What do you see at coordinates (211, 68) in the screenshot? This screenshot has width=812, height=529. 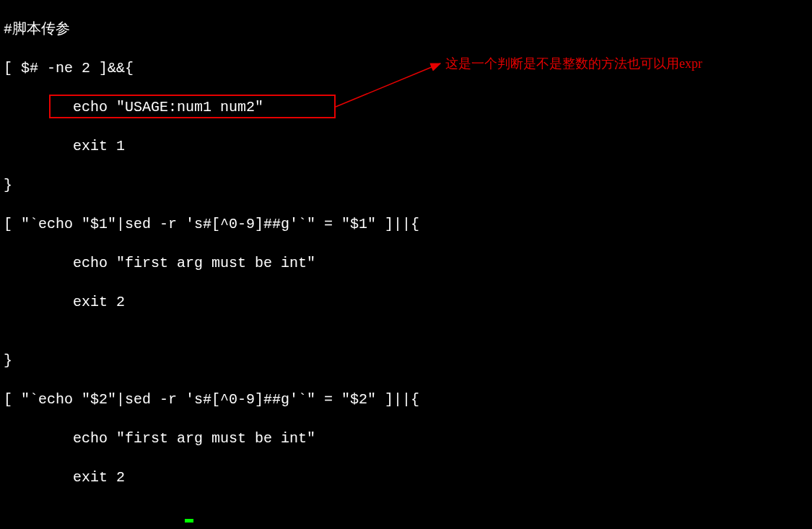 I see `code-line: [ $# -ne 2 ]&&{` at bounding box center [211, 68].